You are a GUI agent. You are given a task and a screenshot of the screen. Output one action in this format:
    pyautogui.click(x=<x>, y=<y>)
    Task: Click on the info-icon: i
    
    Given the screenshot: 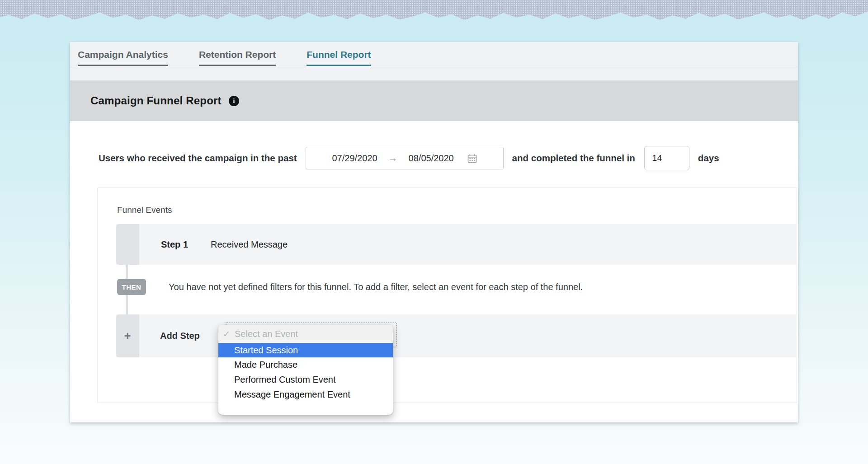 What is the action you would take?
    pyautogui.click(x=234, y=101)
    